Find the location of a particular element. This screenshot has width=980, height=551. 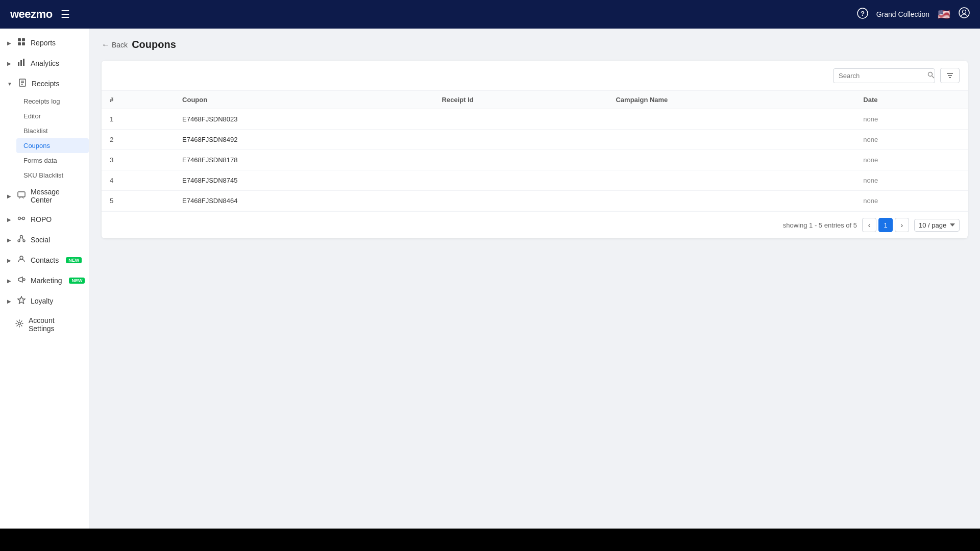

sidebar-item-social: ▶ Social is located at coordinates (44, 240).